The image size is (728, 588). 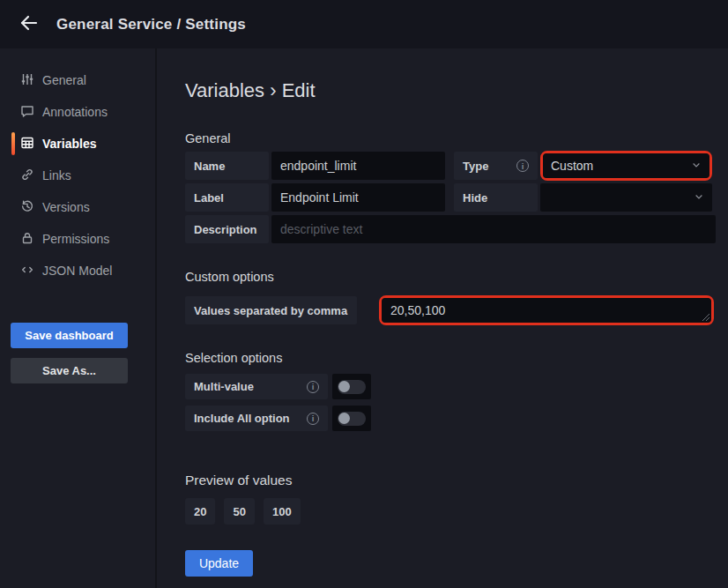 What do you see at coordinates (705, 317) in the screenshot?
I see `resize-handle` at bounding box center [705, 317].